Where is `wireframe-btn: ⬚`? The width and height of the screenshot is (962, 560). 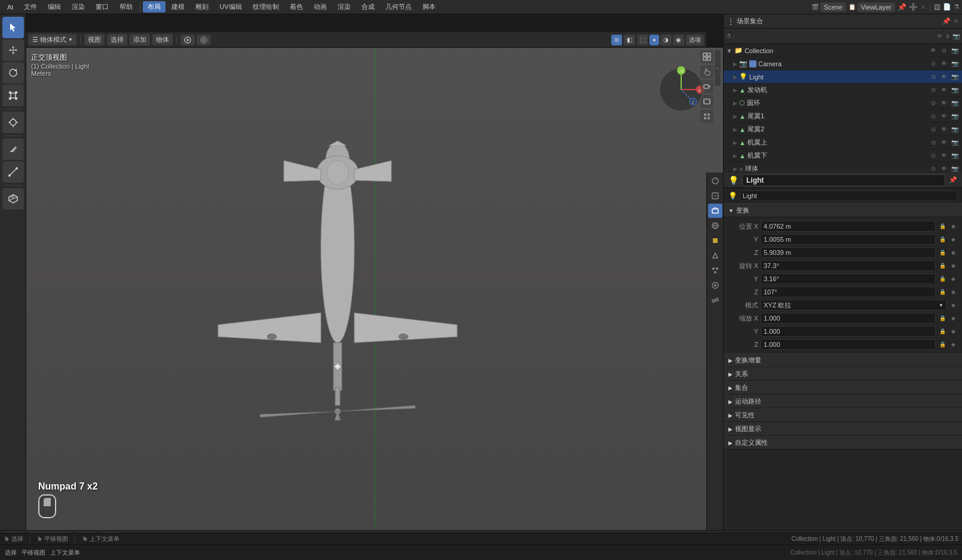 wireframe-btn: ⬚ is located at coordinates (643, 40).